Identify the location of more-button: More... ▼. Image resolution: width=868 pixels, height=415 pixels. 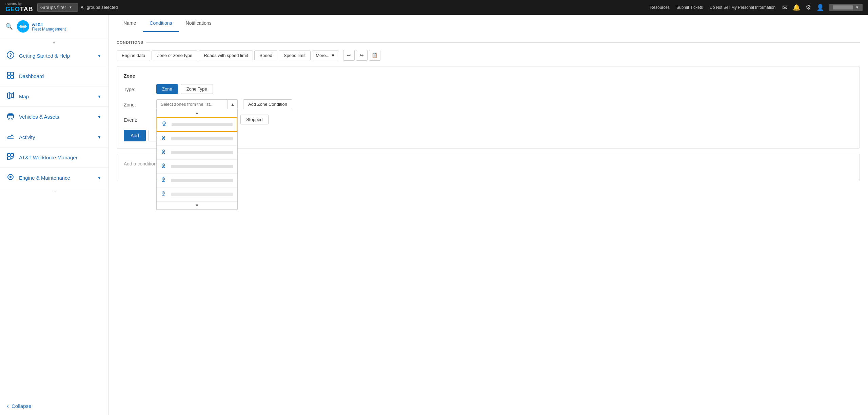
(326, 56).